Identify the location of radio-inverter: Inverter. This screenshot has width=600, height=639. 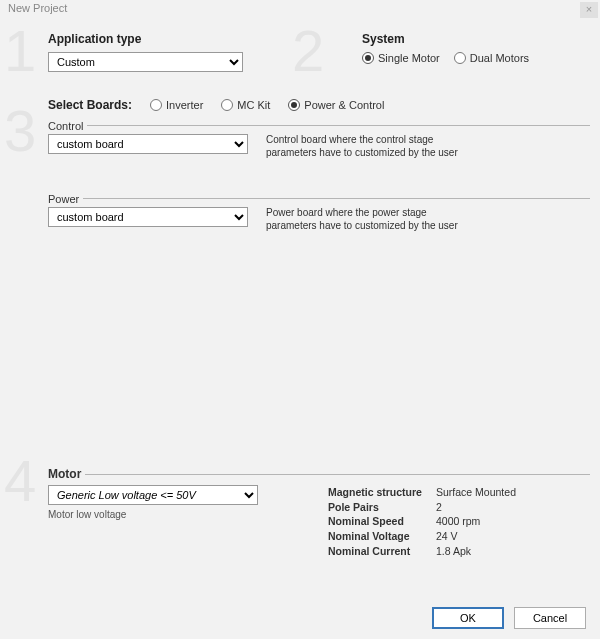
(176, 105).